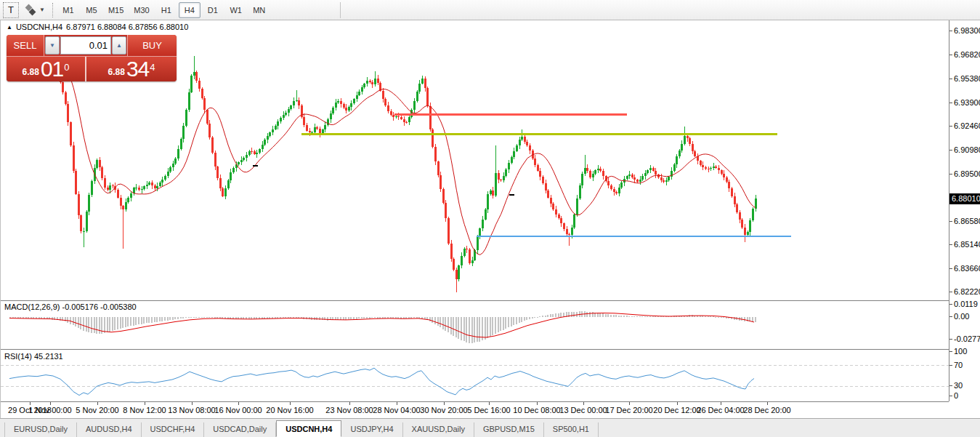  I want to click on timeframe-button-H1: H1, so click(166, 10).